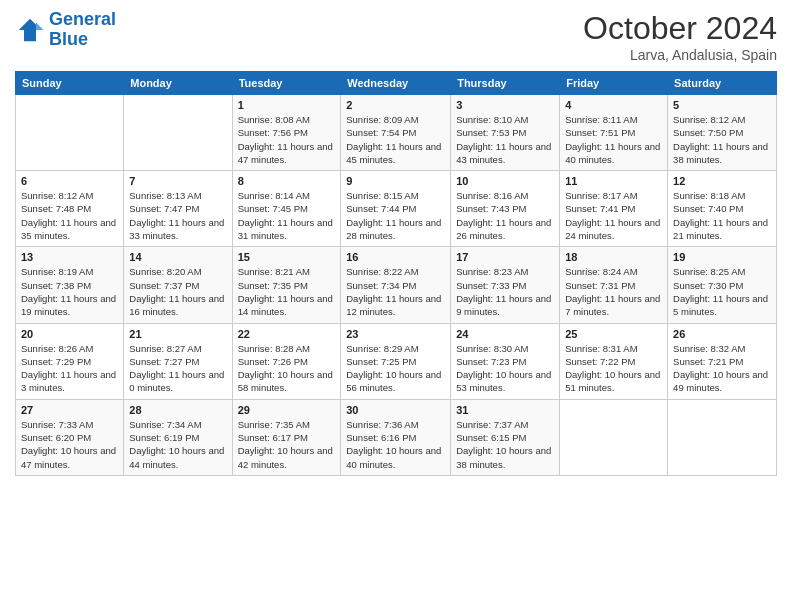  I want to click on day-number: 1, so click(287, 105).